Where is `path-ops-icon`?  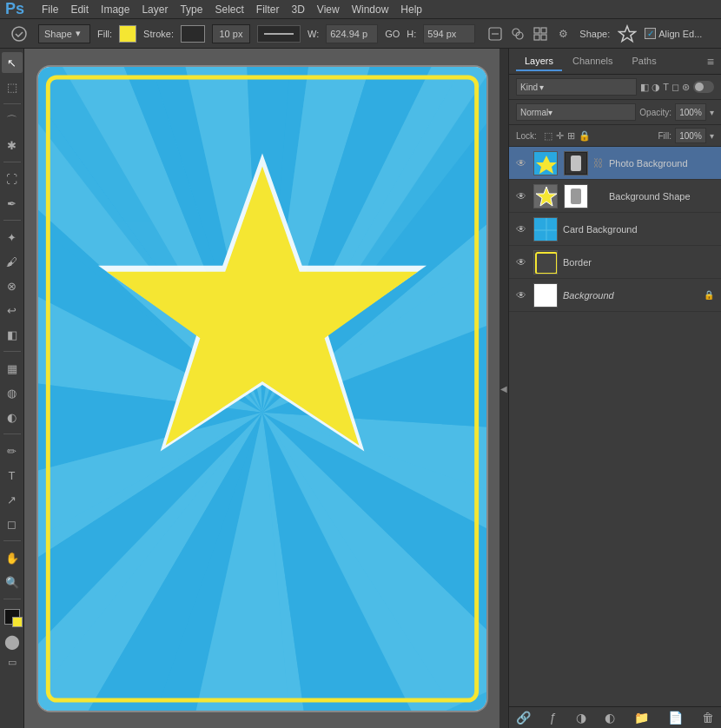
path-ops-icon is located at coordinates (518, 34).